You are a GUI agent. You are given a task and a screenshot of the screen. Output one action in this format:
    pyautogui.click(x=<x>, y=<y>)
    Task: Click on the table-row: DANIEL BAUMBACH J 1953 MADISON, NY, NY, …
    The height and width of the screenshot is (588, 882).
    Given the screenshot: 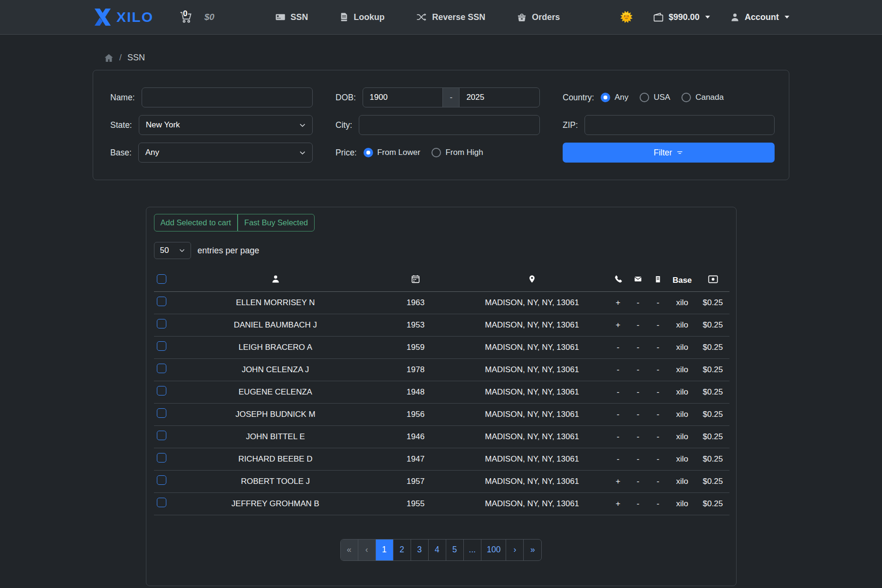 What is the action you would take?
    pyautogui.click(x=442, y=325)
    